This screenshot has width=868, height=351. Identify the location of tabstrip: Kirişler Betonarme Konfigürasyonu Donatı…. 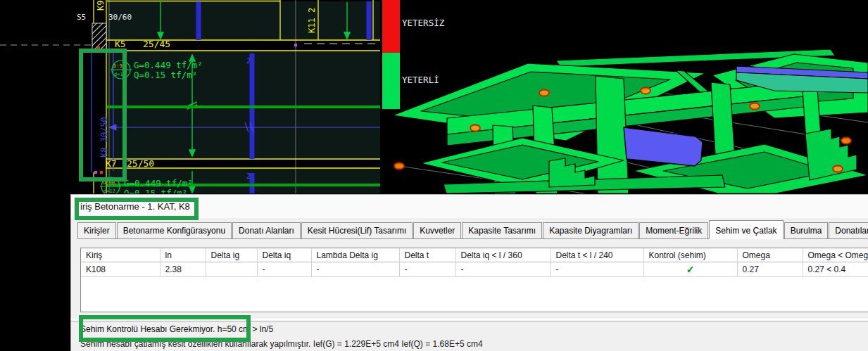
(473, 229).